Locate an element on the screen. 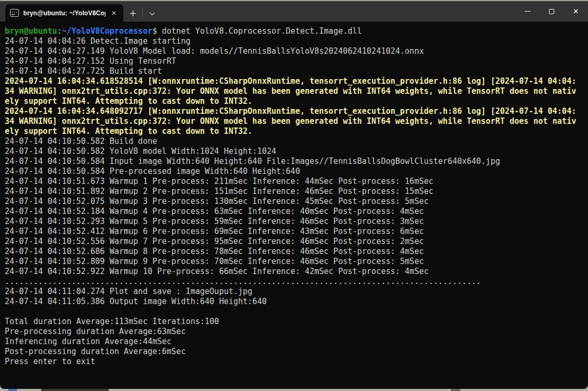  tab-dropdown-button is located at coordinates (152, 13).